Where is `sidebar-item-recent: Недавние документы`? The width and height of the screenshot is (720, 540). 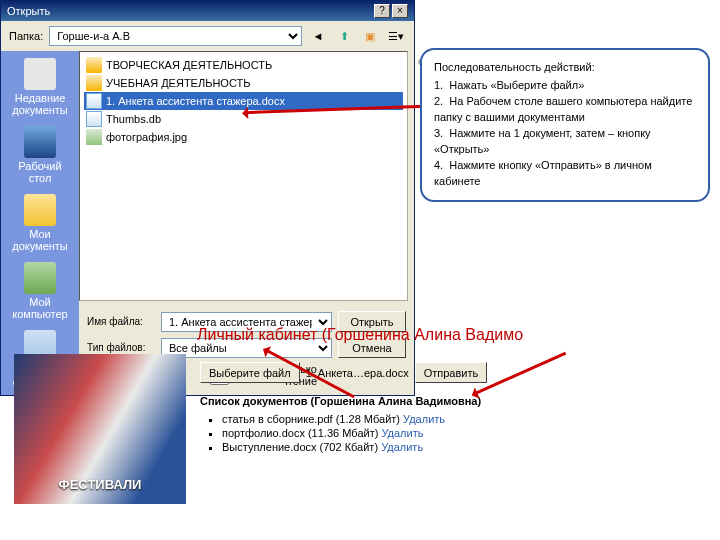
sidebar-item-recent: Недавние документы is located at coordinates (40, 87).